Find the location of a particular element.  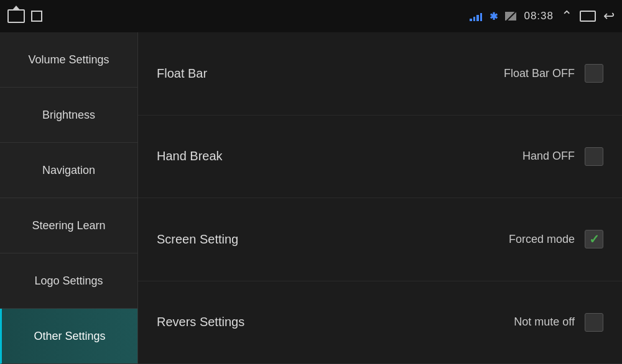

sidebar-item-navigation: Navigation is located at coordinates (68, 170).